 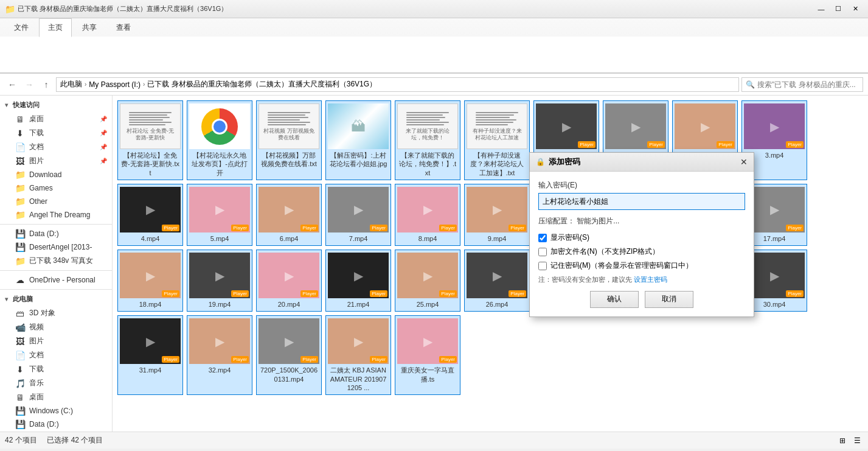 What do you see at coordinates (56, 175) in the screenshot?
I see `sidebar-item-download-folder: 📁 Download` at bounding box center [56, 175].